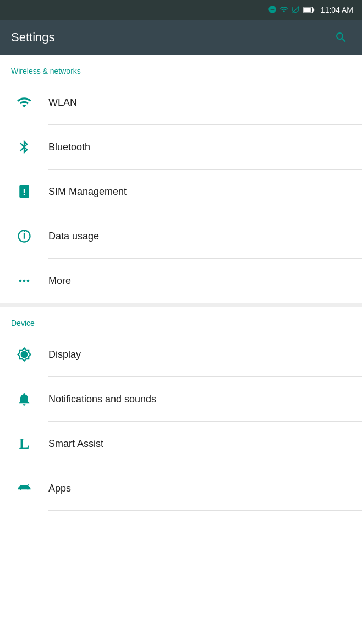 Image resolution: width=362 pixels, height=644 pixels. I want to click on more-label: More, so click(59, 281).